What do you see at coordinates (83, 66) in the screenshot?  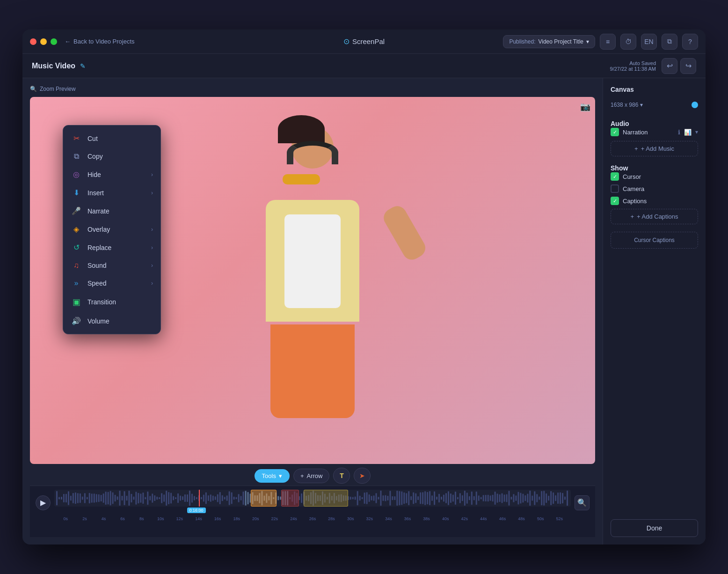 I see `edit-project-name-icon: ✎` at bounding box center [83, 66].